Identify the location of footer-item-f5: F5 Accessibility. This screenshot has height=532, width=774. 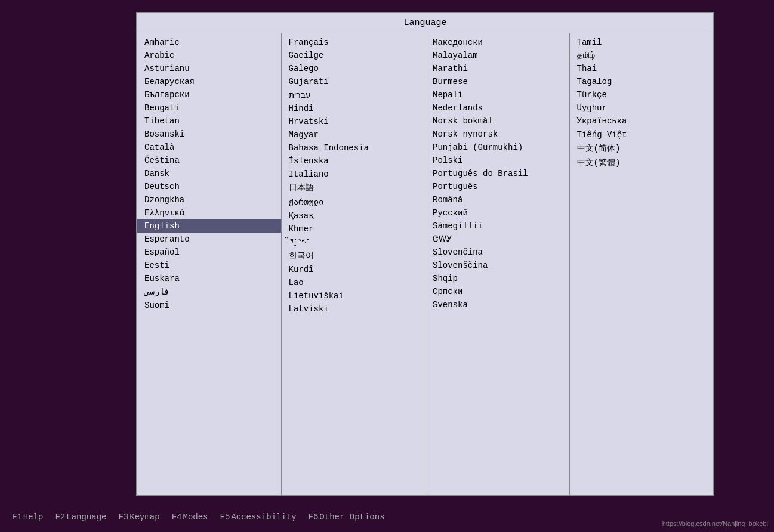
(258, 517).